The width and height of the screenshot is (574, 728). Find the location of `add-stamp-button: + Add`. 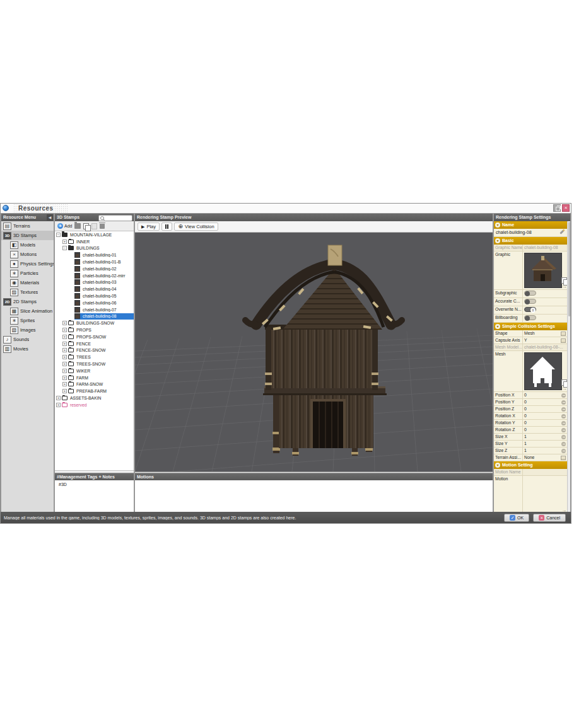

add-stamp-button: + Add is located at coordinates (64, 226).